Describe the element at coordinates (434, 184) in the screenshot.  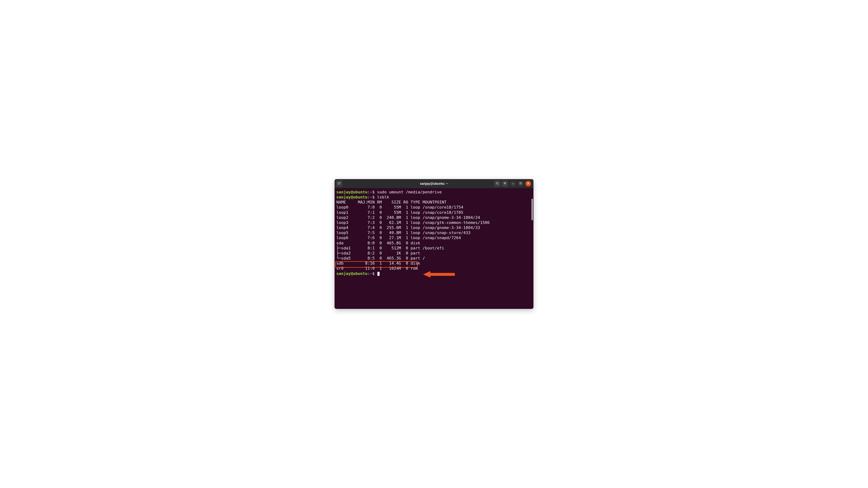
I see `titlebar: sanjay@ubuntu: ~` at that location.